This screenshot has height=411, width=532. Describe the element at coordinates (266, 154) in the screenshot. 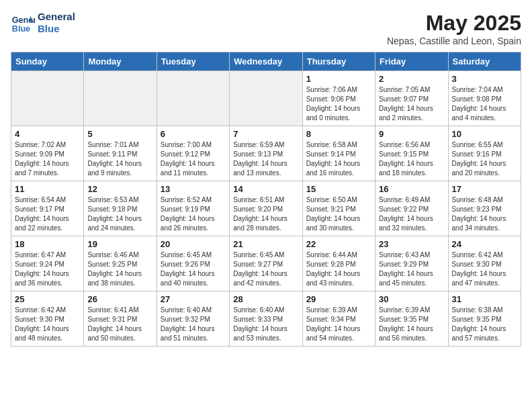

I see `week-row-2: 4Sunrise: 7:02 AMSunset: 9:09 PMDaylight…` at that location.